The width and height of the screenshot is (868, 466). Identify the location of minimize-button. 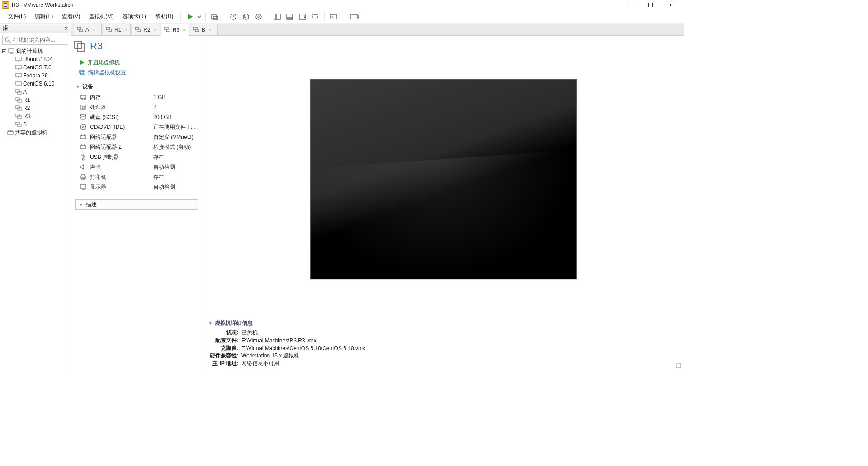
(630, 5).